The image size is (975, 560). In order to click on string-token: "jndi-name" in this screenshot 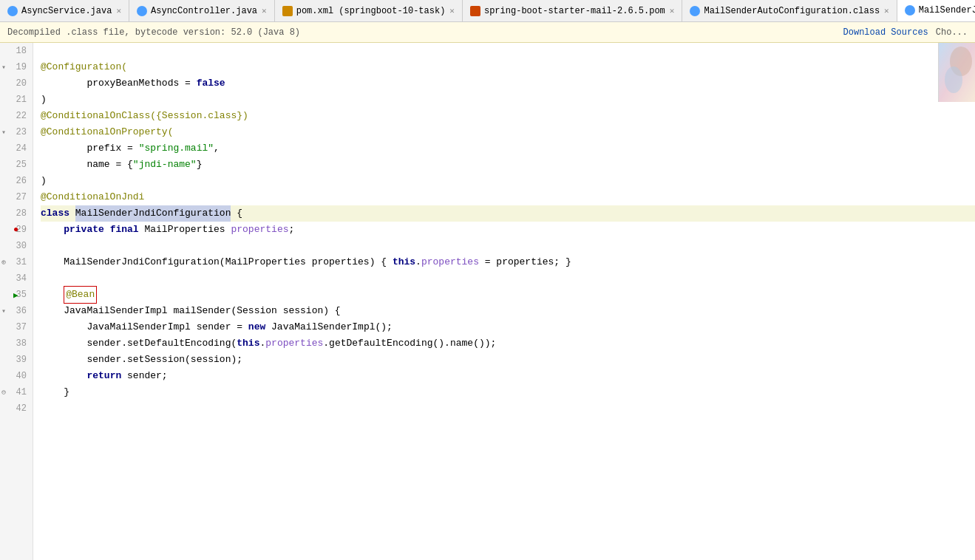, I will do `click(165, 165)`.